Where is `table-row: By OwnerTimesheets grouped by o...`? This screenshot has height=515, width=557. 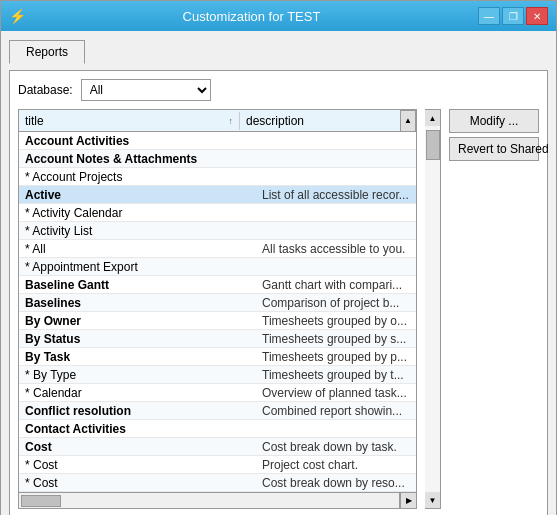
table-row: By OwnerTimesheets grouped by o... is located at coordinates (218, 321).